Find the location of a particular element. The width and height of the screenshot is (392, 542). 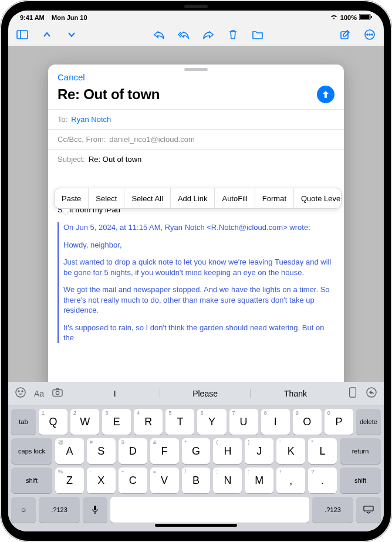

reply-all-icon is located at coordinates (184, 35).